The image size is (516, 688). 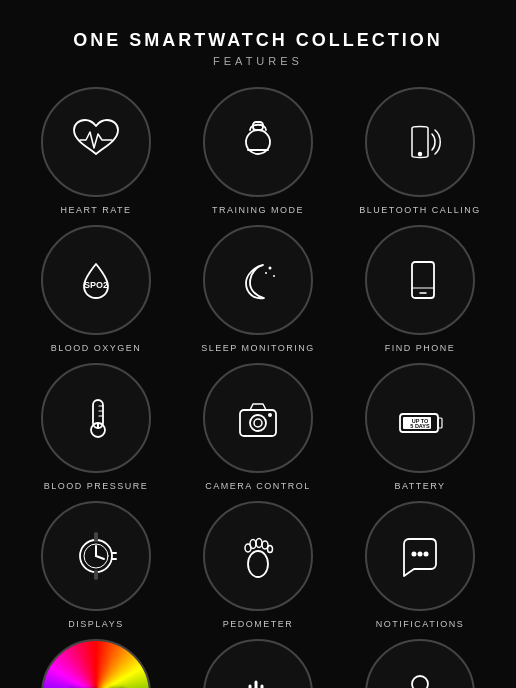 What do you see at coordinates (420, 151) in the screenshot?
I see `feature-bluetooth-calling: BLUETOOTH CALLING` at bounding box center [420, 151].